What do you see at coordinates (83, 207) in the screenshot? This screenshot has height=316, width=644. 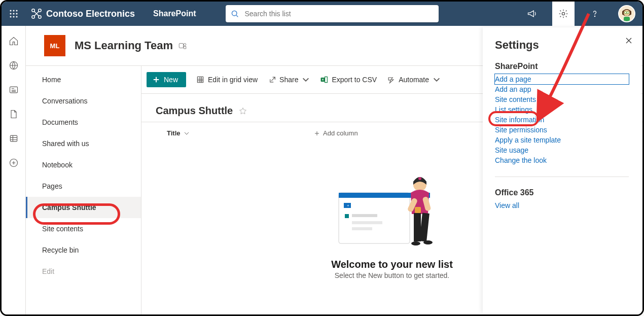 I see `nav-campus-shuttle: Campus Shuttle` at bounding box center [83, 207].